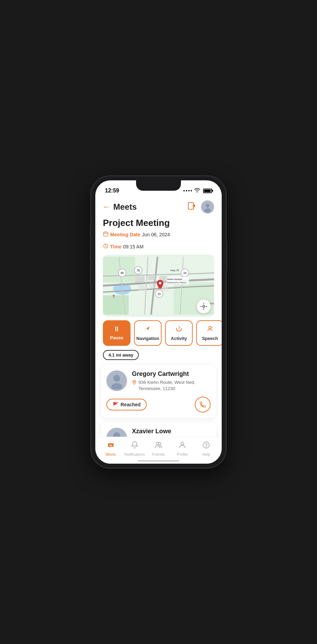 This screenshot has width=317, height=644. Describe the element at coordinates (117, 333) in the screenshot. I see `pause-button: ⏸ Pause` at that location.